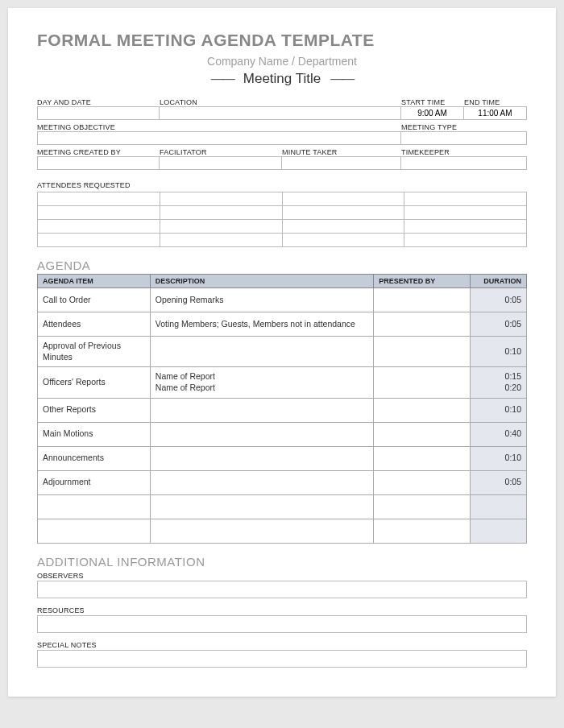 The image size is (564, 728). I want to click on agenda-row: Officers' ReportsName of Report Name of …, so click(282, 383).